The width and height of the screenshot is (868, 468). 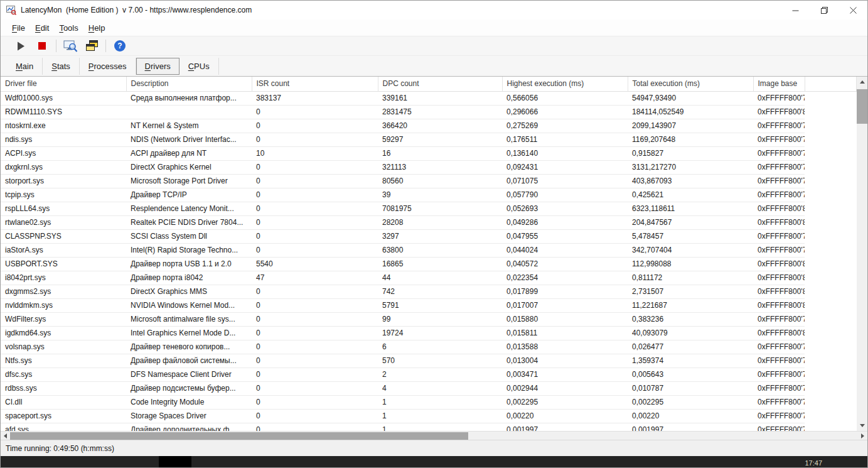 What do you see at coordinates (779, 264) in the screenshot?
I see `table-cell: 0xFFFFF800'82480000` at bounding box center [779, 264].